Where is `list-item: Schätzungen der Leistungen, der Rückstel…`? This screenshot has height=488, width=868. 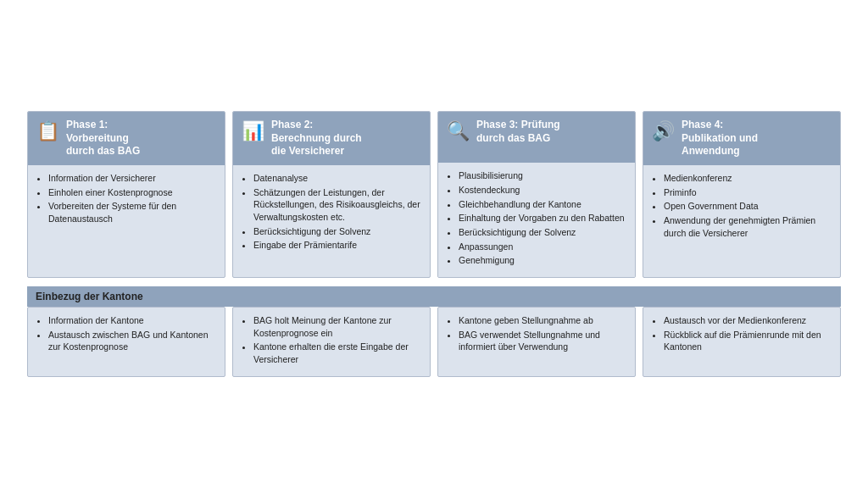
list-item: Schätzungen der Leistungen, der Rückstel… is located at coordinates (337, 205).